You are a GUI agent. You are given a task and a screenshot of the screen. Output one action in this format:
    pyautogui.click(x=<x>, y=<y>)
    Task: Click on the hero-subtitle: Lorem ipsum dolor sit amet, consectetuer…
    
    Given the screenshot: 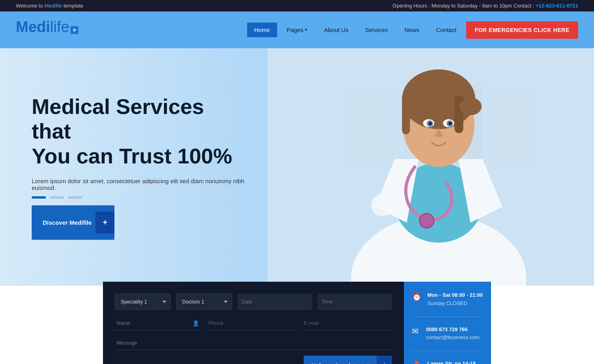 What is the action you would take?
    pyautogui.click(x=139, y=184)
    